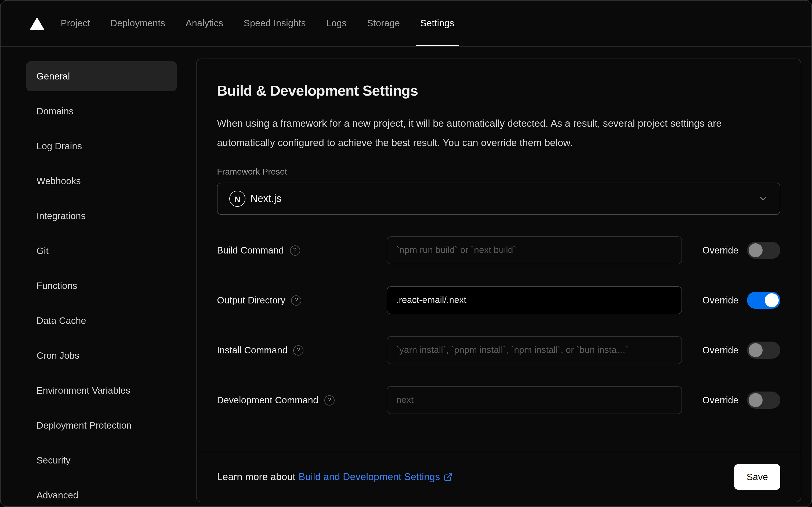 The height and width of the screenshot is (507, 812). I want to click on sidebar-item-data-cache: Data Cache, so click(101, 321).